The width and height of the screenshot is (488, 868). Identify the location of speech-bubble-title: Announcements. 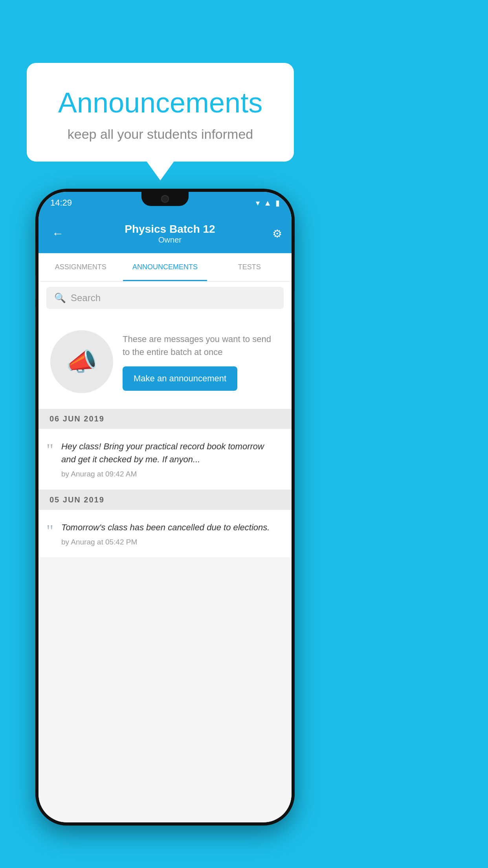
(160, 103).